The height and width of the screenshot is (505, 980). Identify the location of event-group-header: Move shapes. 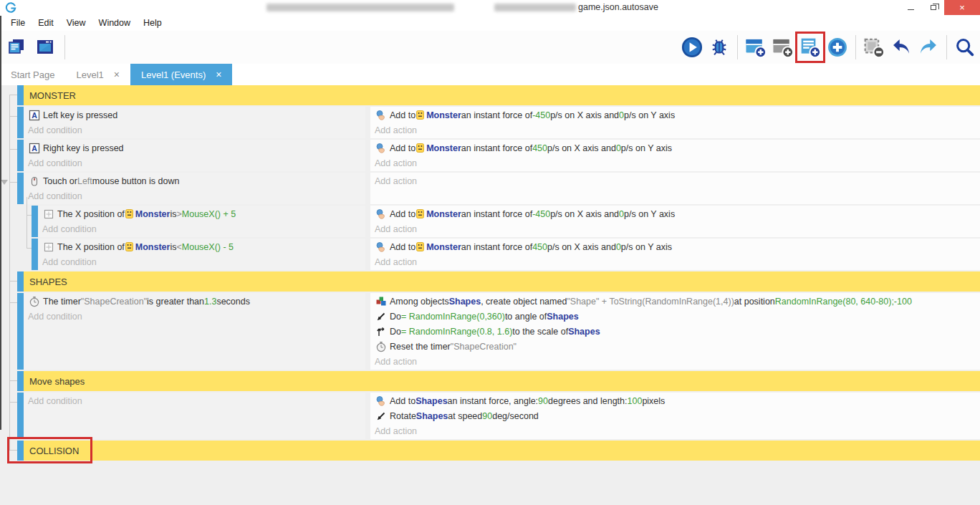
(501, 381).